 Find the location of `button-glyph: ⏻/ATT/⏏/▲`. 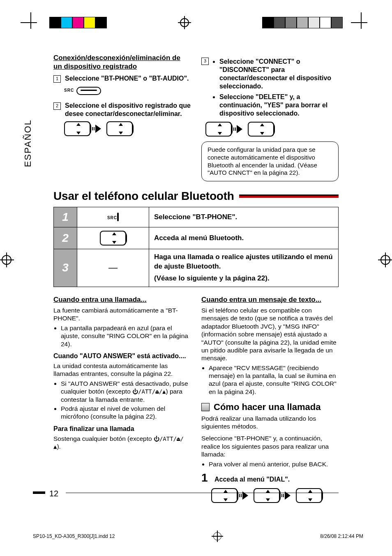

button-glyph: ⏻/ATT/⏏/▲ is located at coordinates (149, 392).